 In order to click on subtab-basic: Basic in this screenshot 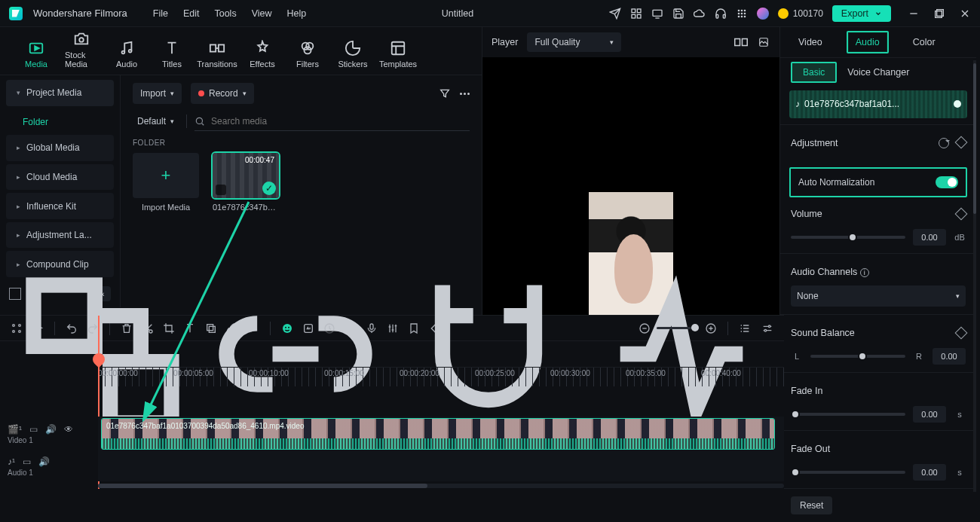, I will do `click(814, 72)`.